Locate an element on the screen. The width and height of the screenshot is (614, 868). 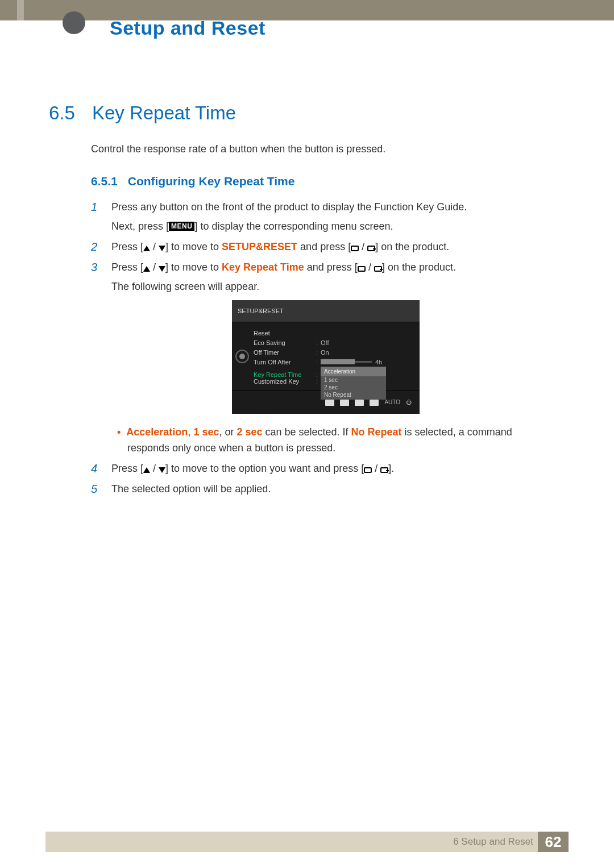
step-text: Next, press [ is located at coordinates (140, 226).